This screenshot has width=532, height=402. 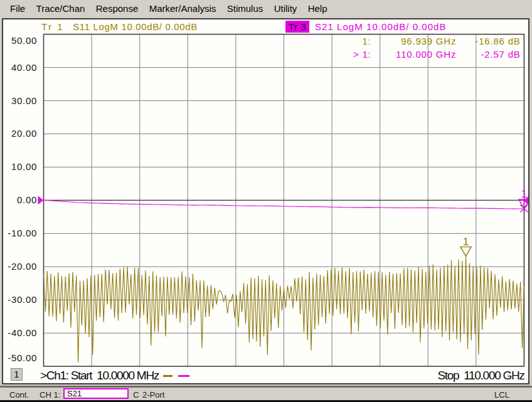 What do you see at coordinates (50, 395) in the screenshot?
I see `channel-label: CH 1:` at bounding box center [50, 395].